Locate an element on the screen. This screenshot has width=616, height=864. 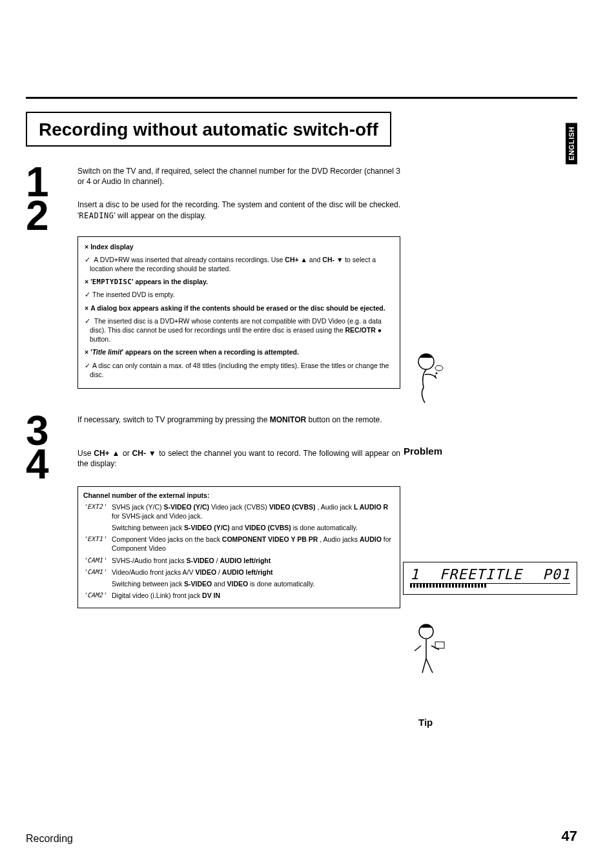
r4xa: Switching between jack is located at coordinates (148, 584).